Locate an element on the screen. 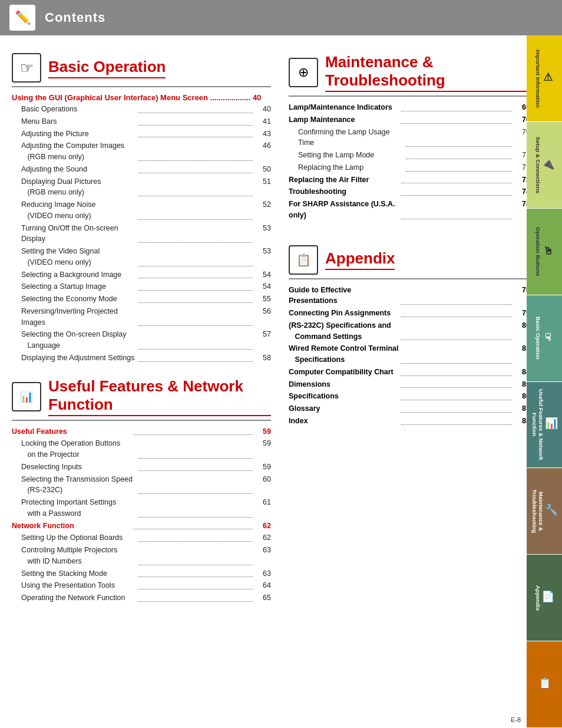 The height and width of the screenshot is (728, 562). toc-entry: Selecting a Startup Image 54 is located at coordinates (141, 286).